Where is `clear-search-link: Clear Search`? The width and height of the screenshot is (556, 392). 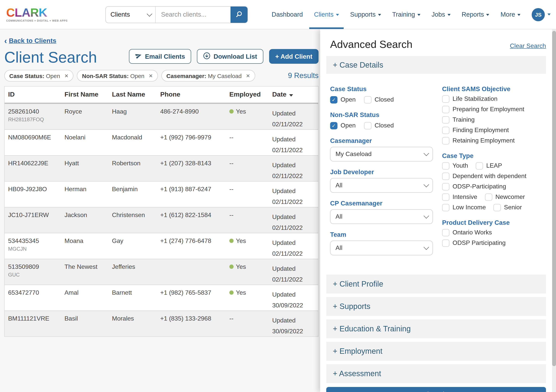 clear-search-link: Clear Search is located at coordinates (528, 46).